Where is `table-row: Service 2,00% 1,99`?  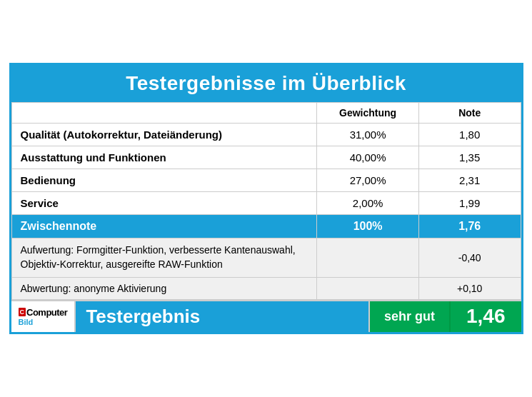 table-row: Service 2,00% 1,99 is located at coordinates (266, 203).